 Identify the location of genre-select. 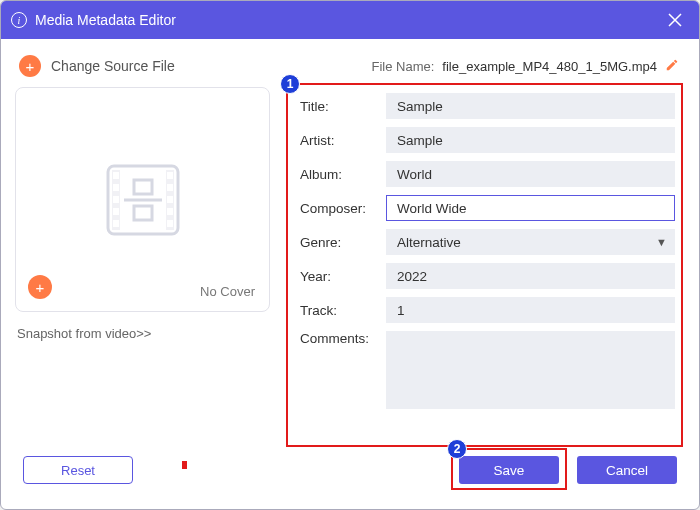
(530, 242).